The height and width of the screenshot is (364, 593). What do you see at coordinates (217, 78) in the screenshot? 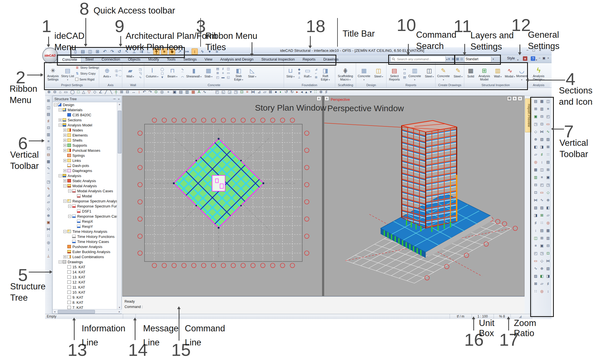
I see `concrete-mini-icon: ◰` at bounding box center [217, 78].